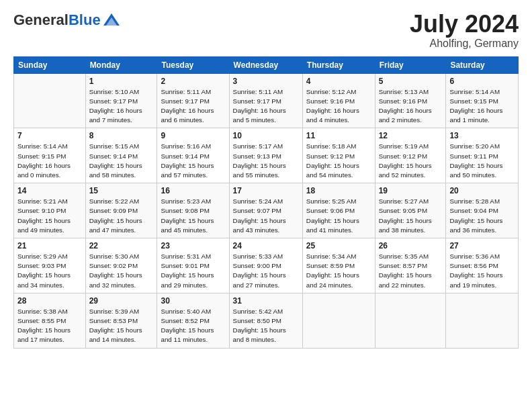  Describe the element at coordinates (266, 271) in the screenshot. I see `day-info: Sunrise: 5:33 AMSunset: 9:00 PMDaylight:…` at that location.